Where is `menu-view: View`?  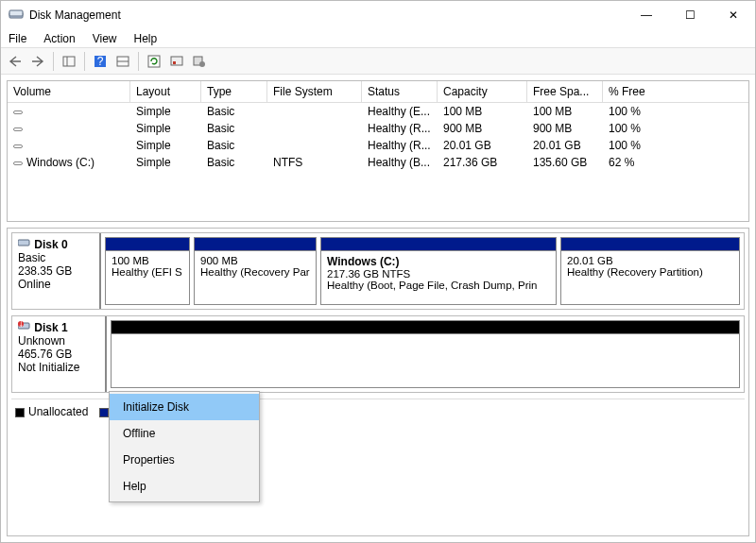 menu-view: View is located at coordinates (105, 39).